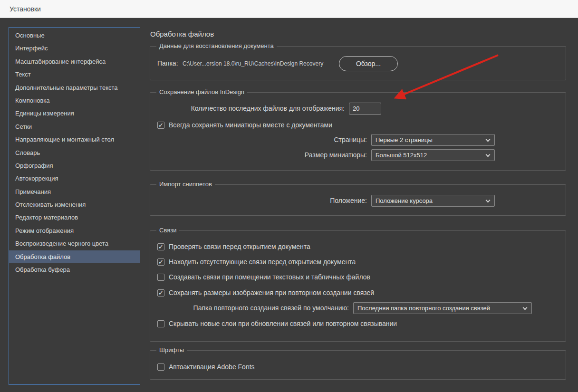  I want to click on pages-dropdown-value: Первые 2 страницы, so click(404, 140).